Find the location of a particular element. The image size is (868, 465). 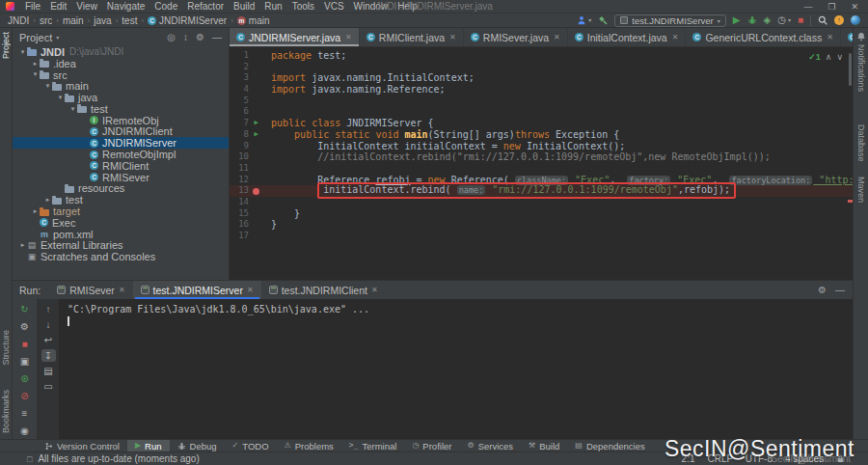

tree-item-external-libraries: ▸▤External Libraries is located at coordinates (121, 246).